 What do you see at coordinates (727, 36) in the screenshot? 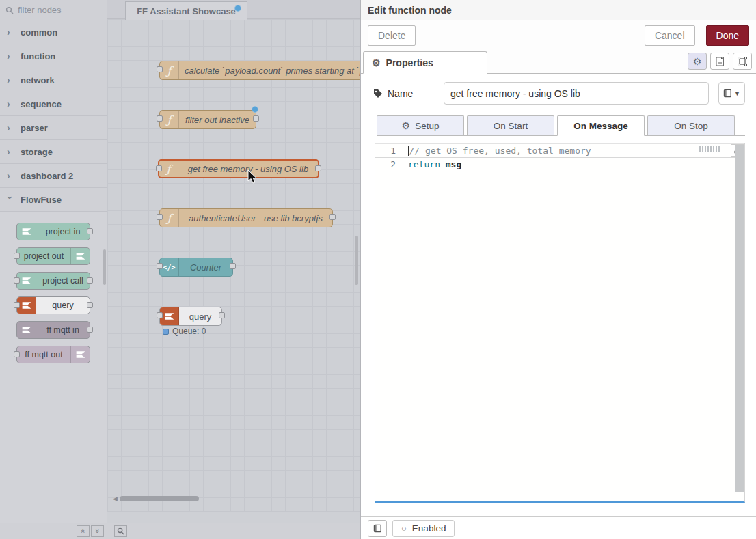
I see `done-button: Done` at bounding box center [727, 36].